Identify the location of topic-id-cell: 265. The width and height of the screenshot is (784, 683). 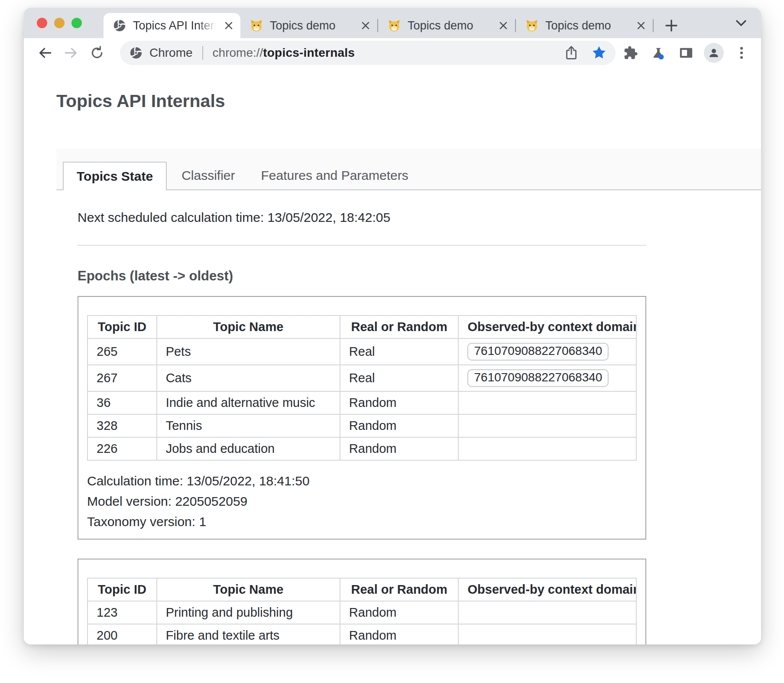
(122, 352).